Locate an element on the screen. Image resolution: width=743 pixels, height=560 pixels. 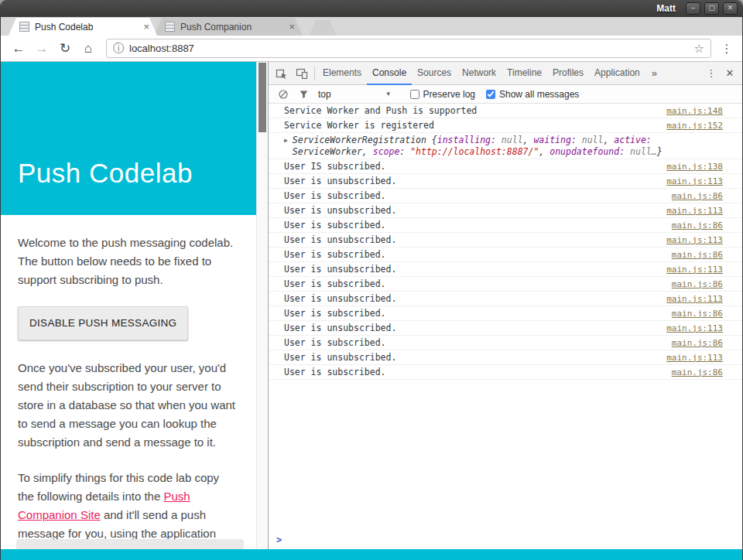
bottom-strip is located at coordinates (372, 555).